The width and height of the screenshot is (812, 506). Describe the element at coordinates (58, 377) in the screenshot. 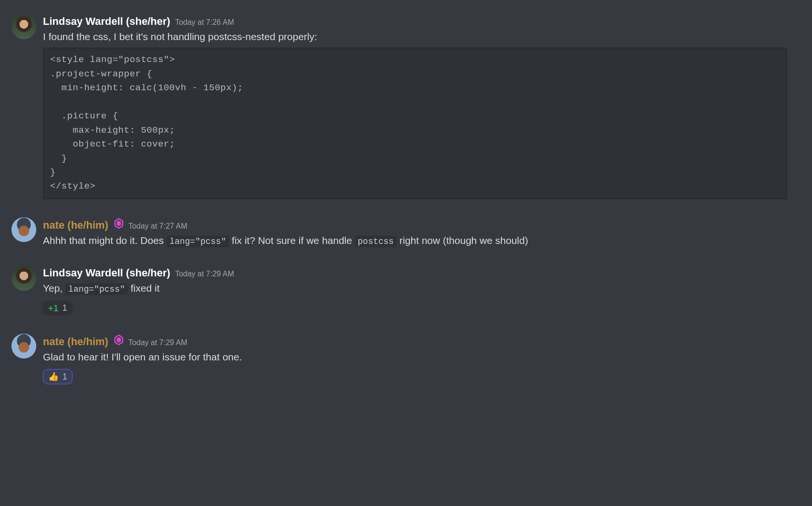

I see `reaction-thumbs-up: 👍 1` at that location.